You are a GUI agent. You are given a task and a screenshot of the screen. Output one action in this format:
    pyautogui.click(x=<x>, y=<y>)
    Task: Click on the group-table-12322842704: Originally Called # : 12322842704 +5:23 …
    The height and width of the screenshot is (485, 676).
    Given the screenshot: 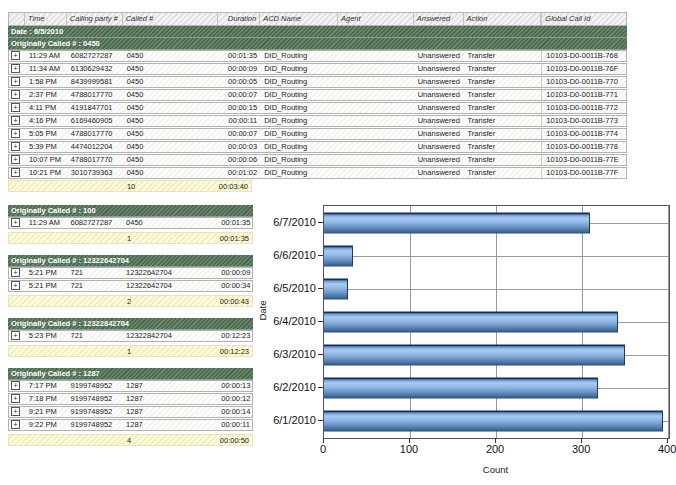 What is the action you would take?
    pyautogui.click(x=130, y=338)
    